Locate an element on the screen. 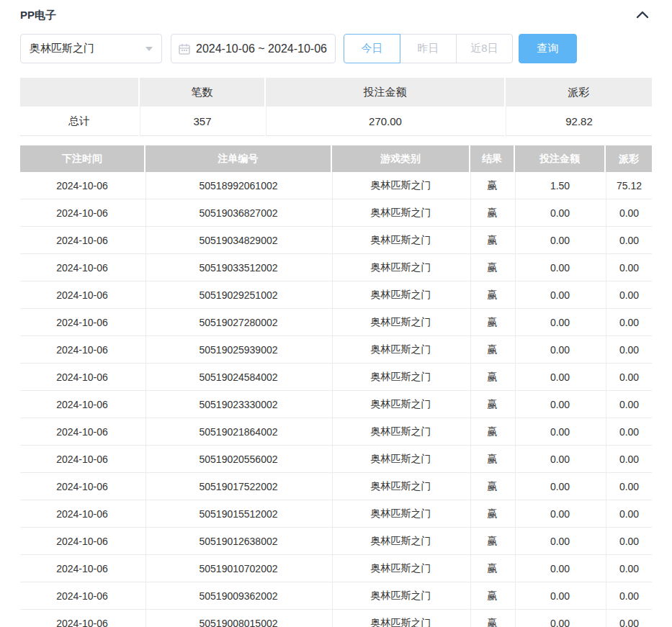 The height and width of the screenshot is (627, 672). table-row: 2024-10-06 50519020556002 奥林匹斯之门 赢 0.00 … is located at coordinates (336, 459).